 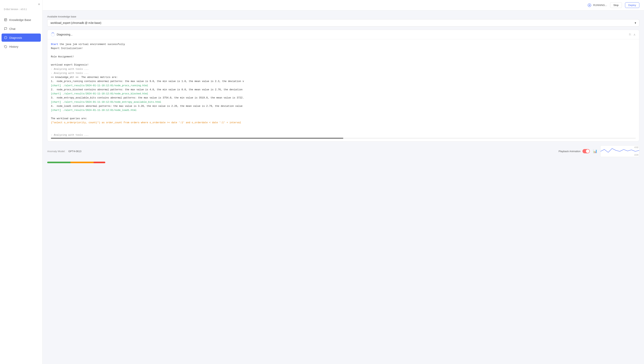 I want to click on playback-section: Playback Animation 📊 -0.02 -0.04, so click(x=599, y=151).